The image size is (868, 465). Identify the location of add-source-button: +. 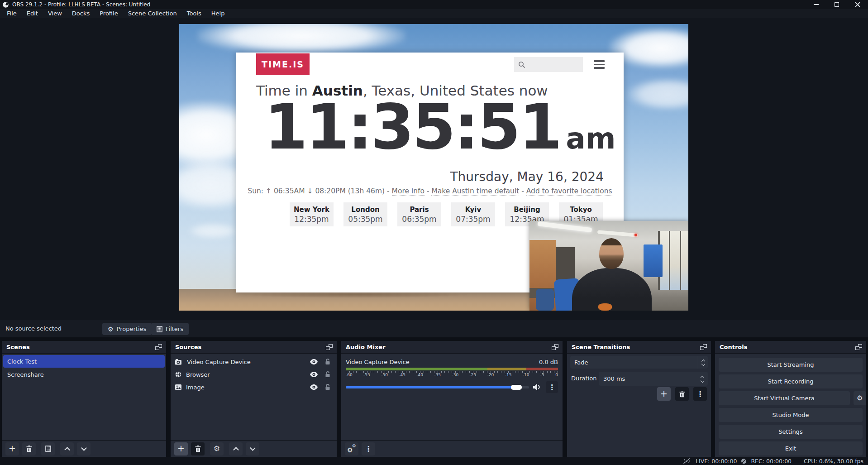
(181, 449).